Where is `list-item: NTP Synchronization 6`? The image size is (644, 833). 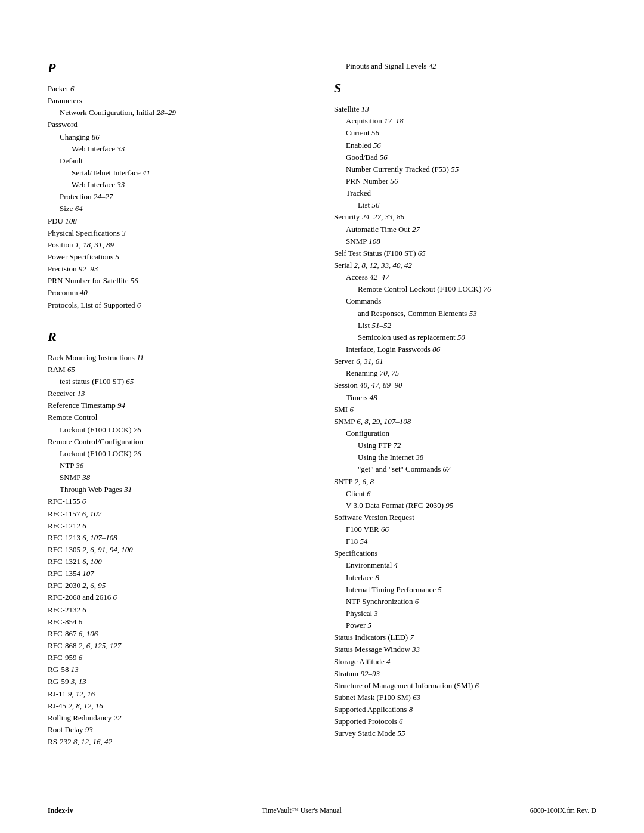 list-item: NTP Synchronization 6 is located at coordinates (471, 602).